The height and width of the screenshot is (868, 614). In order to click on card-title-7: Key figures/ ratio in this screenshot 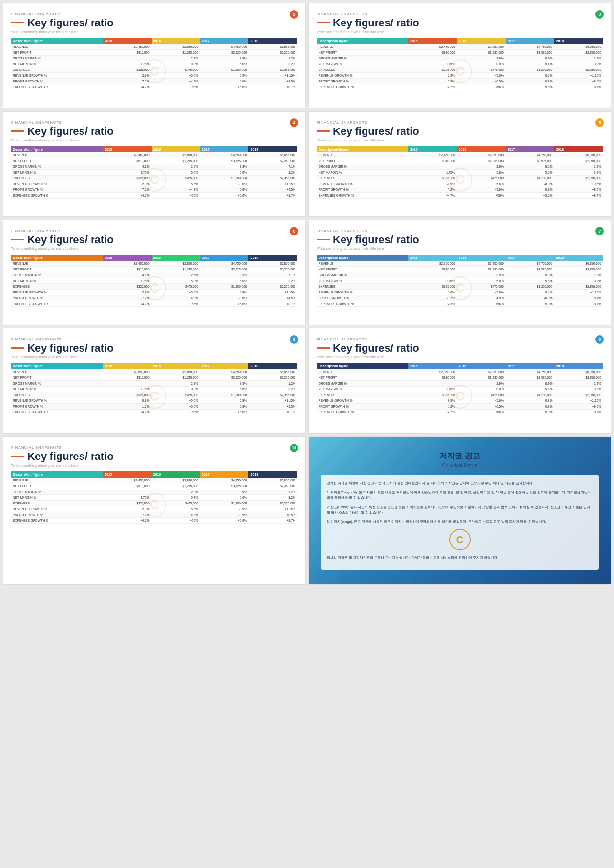, I will do `click(71, 348)`.